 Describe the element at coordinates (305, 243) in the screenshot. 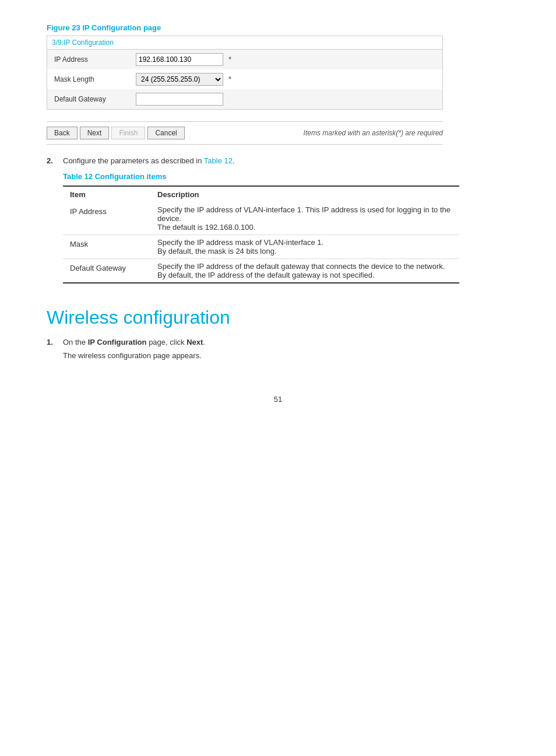

I see `desc-line: Specify the IP address mask of VLAN-inte…` at that location.